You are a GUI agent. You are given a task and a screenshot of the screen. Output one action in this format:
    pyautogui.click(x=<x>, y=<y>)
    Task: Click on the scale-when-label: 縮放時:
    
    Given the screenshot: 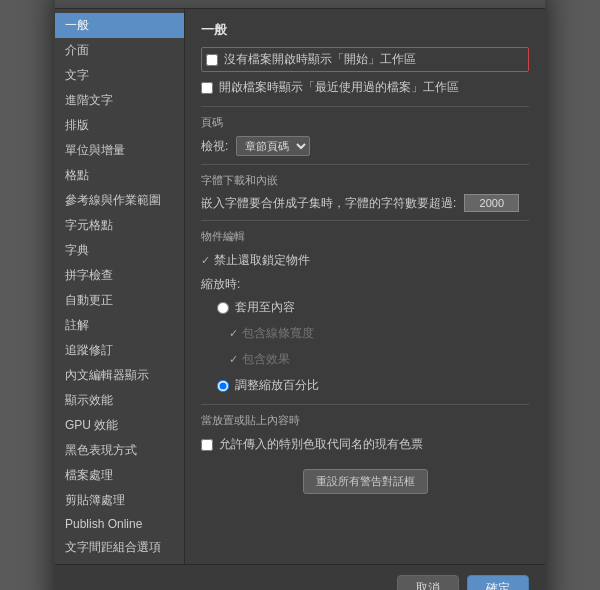 What is the action you would take?
    pyautogui.click(x=365, y=284)
    